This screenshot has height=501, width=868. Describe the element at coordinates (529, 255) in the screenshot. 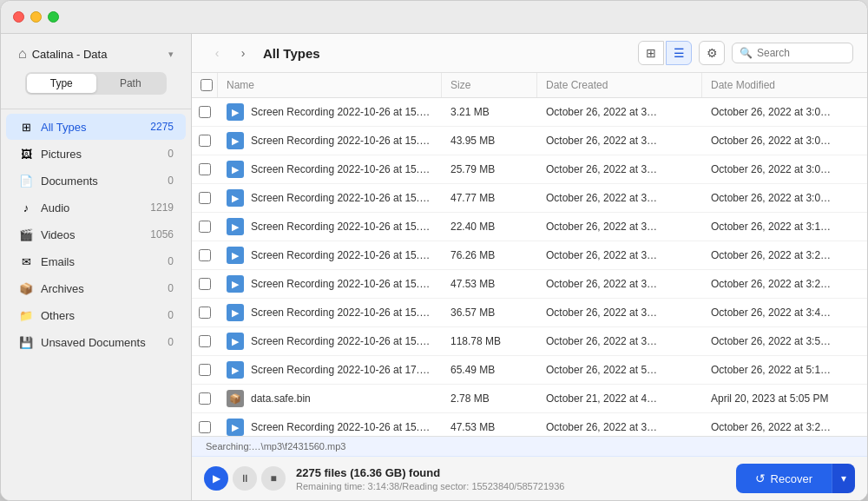

I see `table-row: ▶ Screen Recording 2022-10-26 at 15.18.2…` at that location.